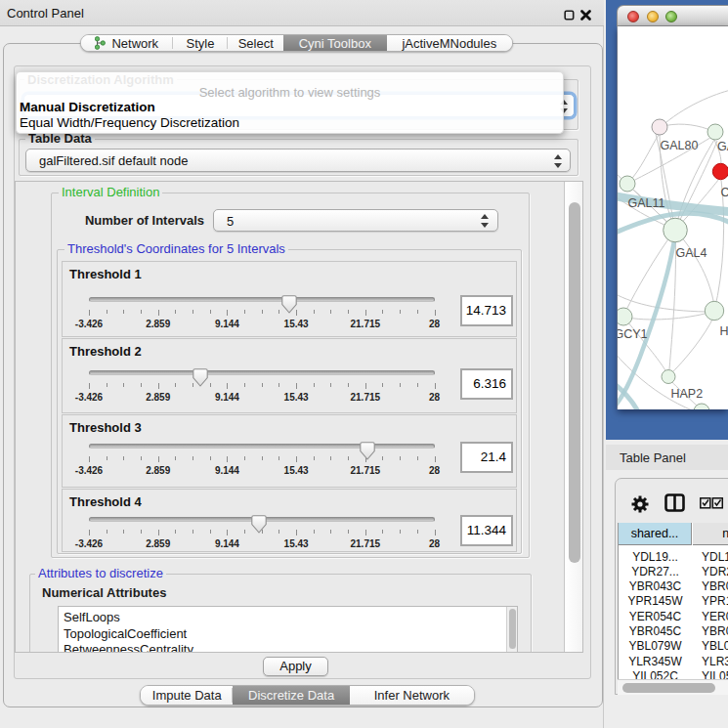 This screenshot has height=728, width=728. What do you see at coordinates (673, 616) in the screenshot?
I see `table-row: YER054CYER054C` at bounding box center [673, 616].